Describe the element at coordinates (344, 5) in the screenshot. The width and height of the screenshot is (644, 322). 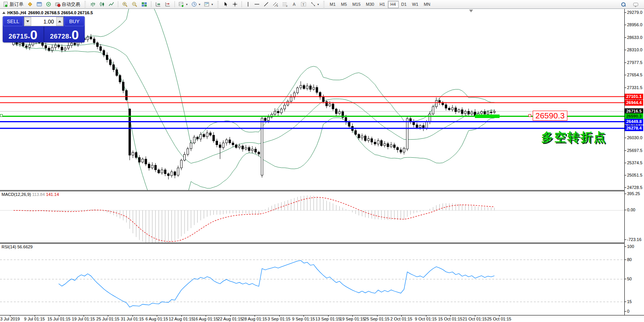
I see `timeframe-m5: M5` at that location.